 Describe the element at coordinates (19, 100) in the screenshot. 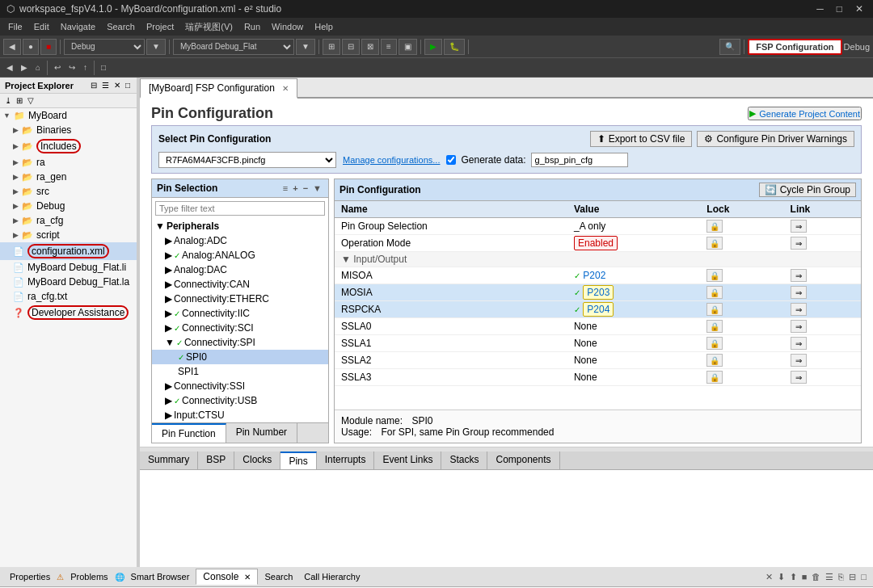

I see `sidebar-tool-2: ⊞` at that location.